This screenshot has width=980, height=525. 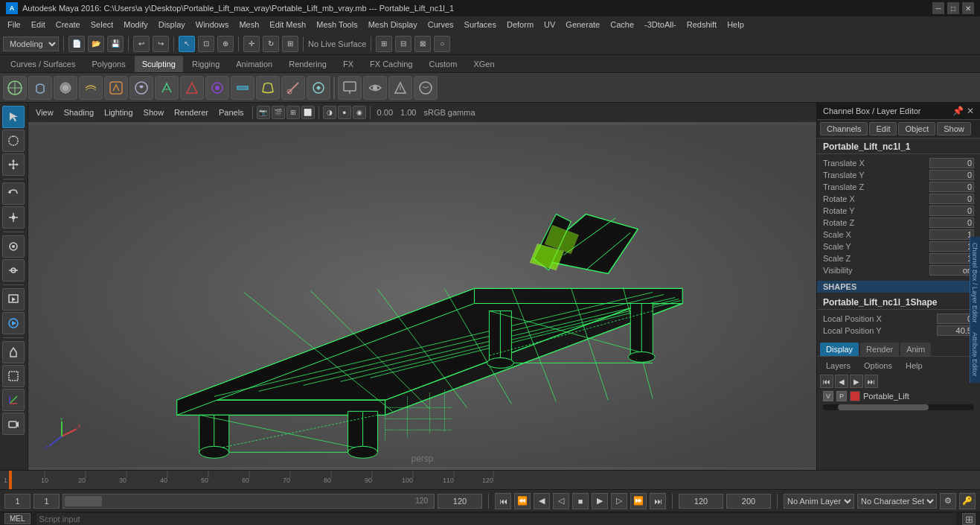 What do you see at coordinates (13, 194) in the screenshot?
I see `rotate-tool-lt` at bounding box center [13, 194].